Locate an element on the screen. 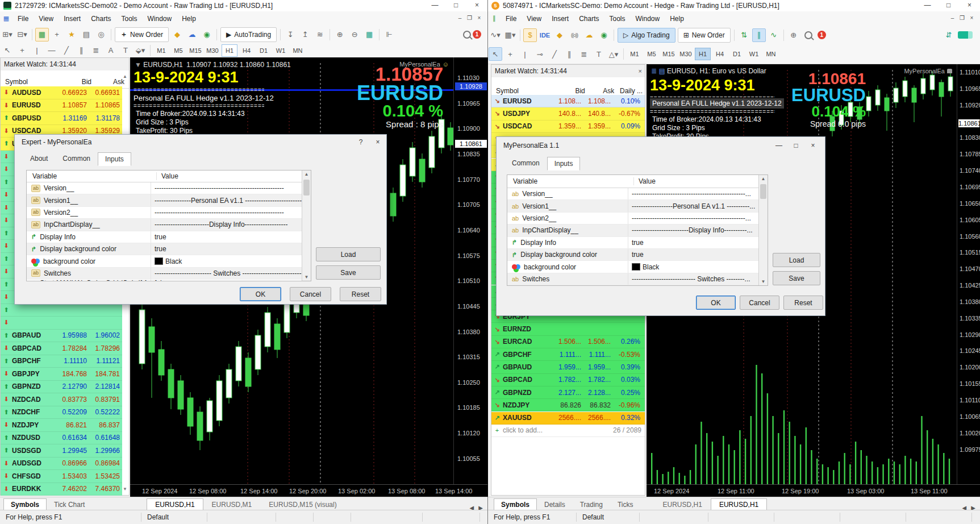 The width and height of the screenshot is (980, 524). column-bid: Bid is located at coordinates (570, 91).